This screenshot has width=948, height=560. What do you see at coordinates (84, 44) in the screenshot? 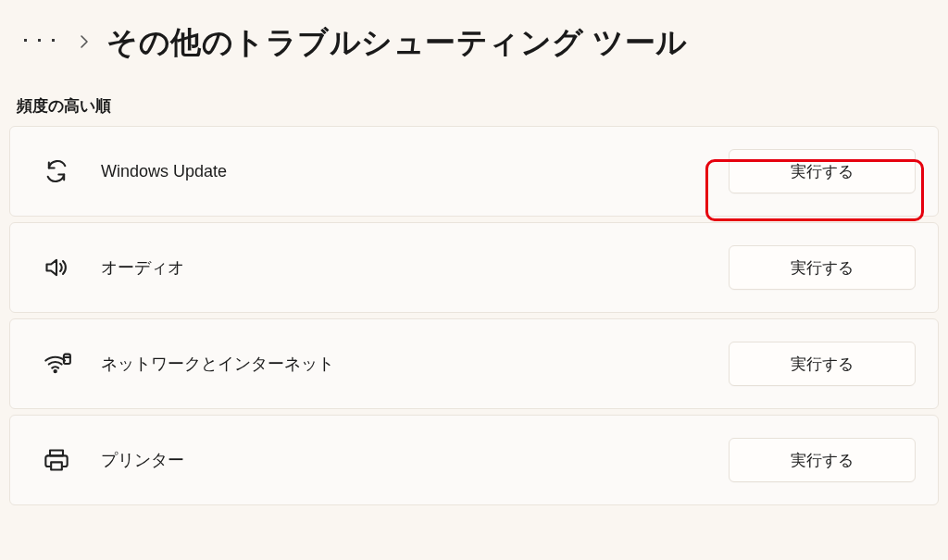
I see `chevron-right-icon` at bounding box center [84, 44].